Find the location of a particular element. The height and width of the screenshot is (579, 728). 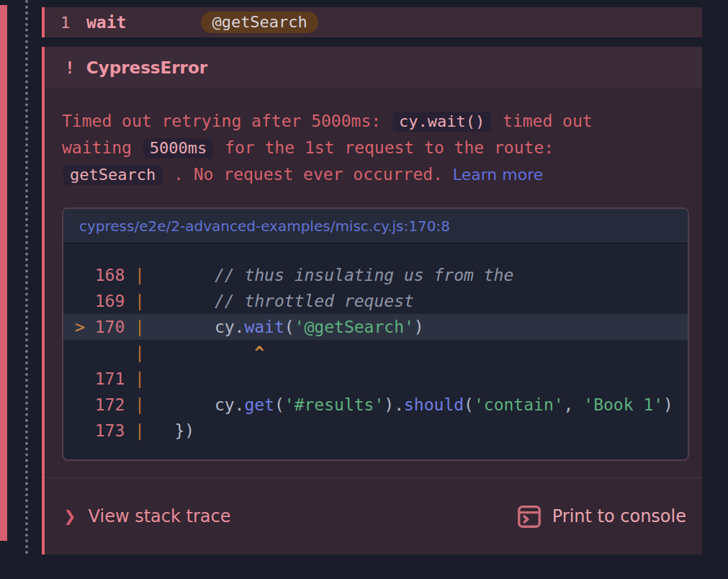

error-name: CypressError is located at coordinates (147, 68).